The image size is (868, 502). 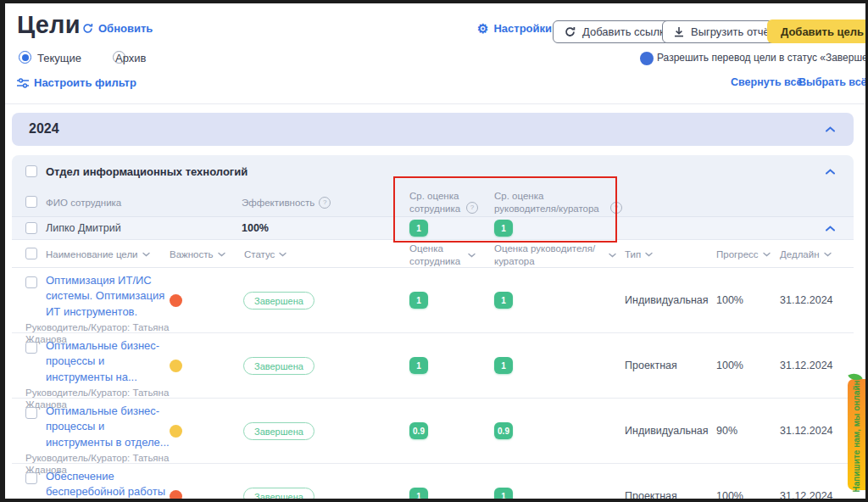 I want to click on avg-manager-score-badge: 1, so click(x=504, y=228).